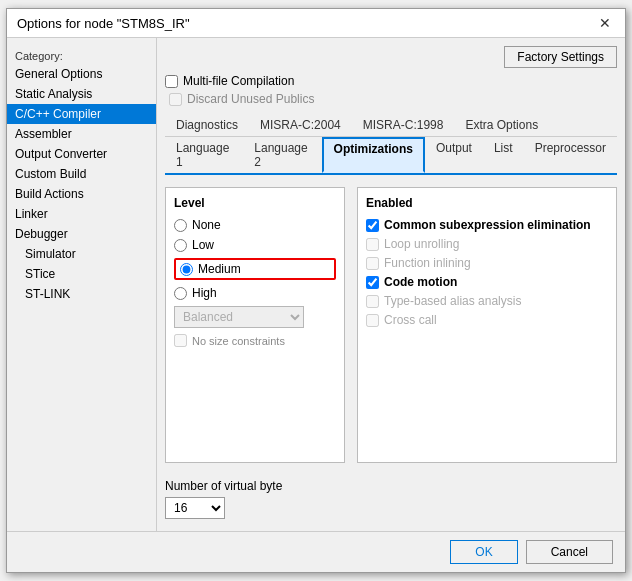 Image resolution: width=632 pixels, height=581 pixels. What do you see at coordinates (255, 203) in the screenshot?
I see `level-title: Level` at bounding box center [255, 203].